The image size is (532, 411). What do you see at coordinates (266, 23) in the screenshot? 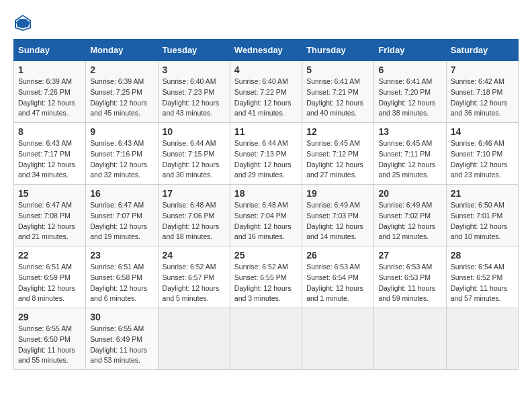
I see `header` at bounding box center [266, 23].